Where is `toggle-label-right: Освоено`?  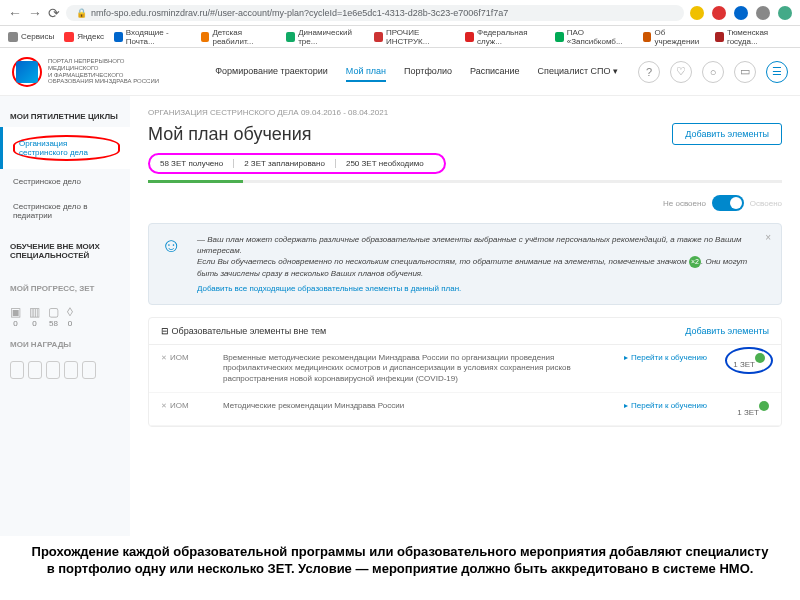
toggle-label-right: Освоено is located at coordinates (766, 204).